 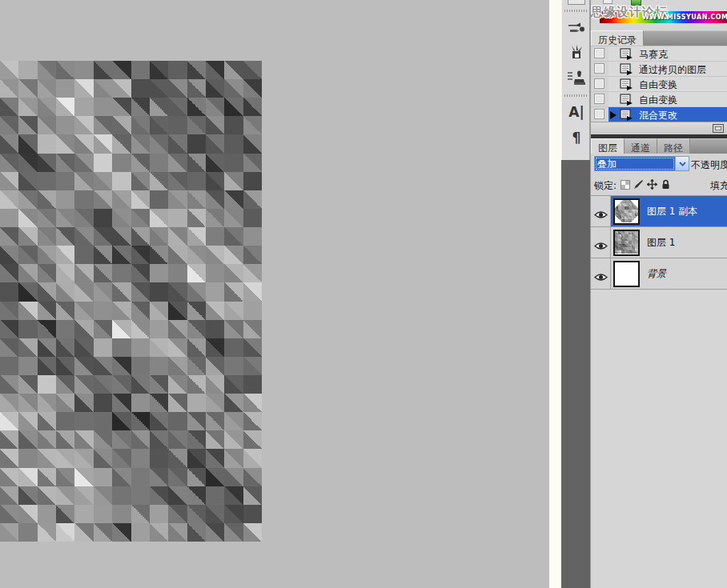 I want to click on layer-row: 图层 1, so click(x=659, y=243).